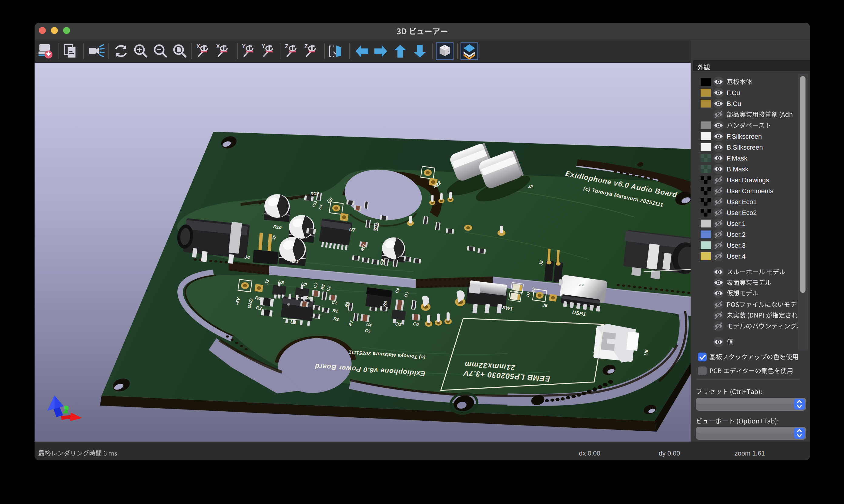  Describe the element at coordinates (742, 213) in the screenshot. I see `svg-text: User.Eco2` at that location.